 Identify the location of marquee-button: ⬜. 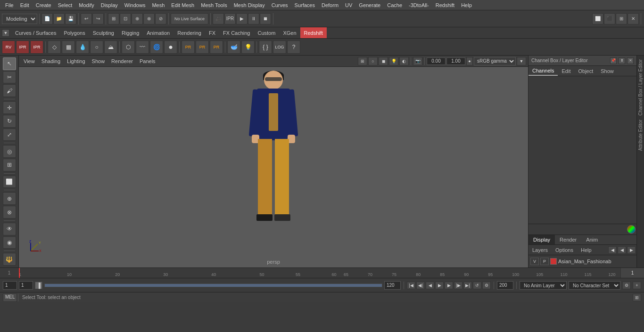
(9, 182).